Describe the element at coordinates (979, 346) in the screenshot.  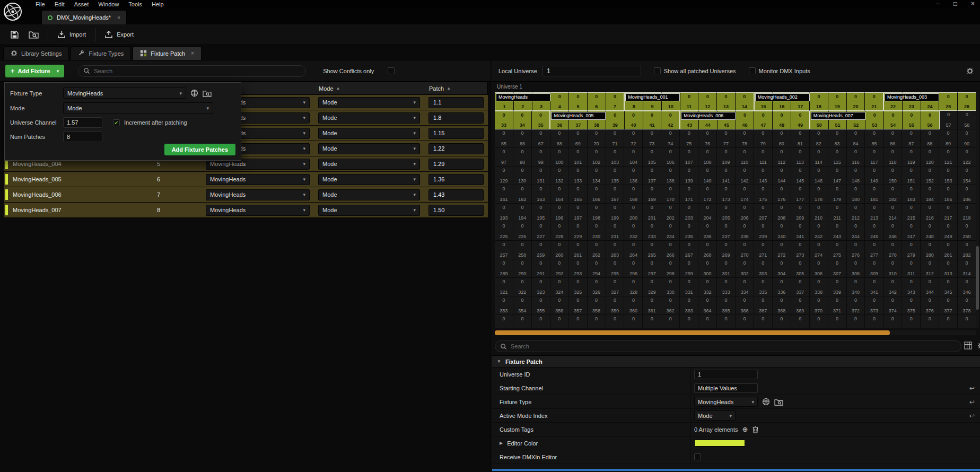
I see `details-settings-gear-icon` at that location.